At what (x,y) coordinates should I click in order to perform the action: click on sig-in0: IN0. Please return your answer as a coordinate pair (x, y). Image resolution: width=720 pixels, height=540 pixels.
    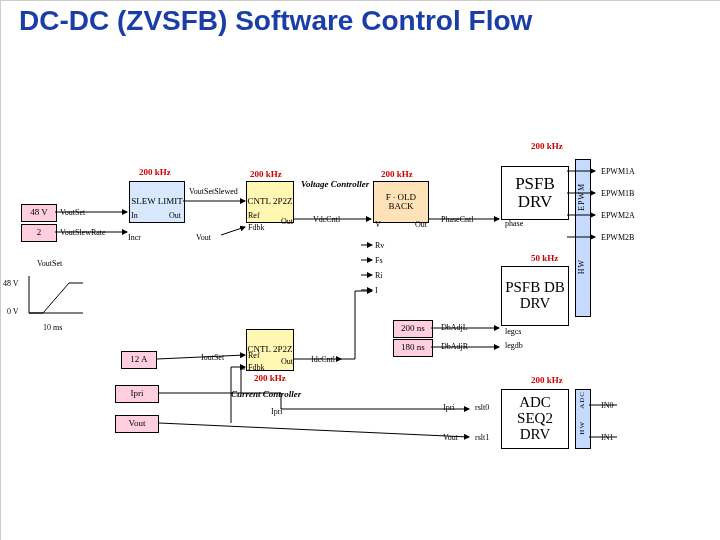
    Looking at the image, I should click on (607, 406).